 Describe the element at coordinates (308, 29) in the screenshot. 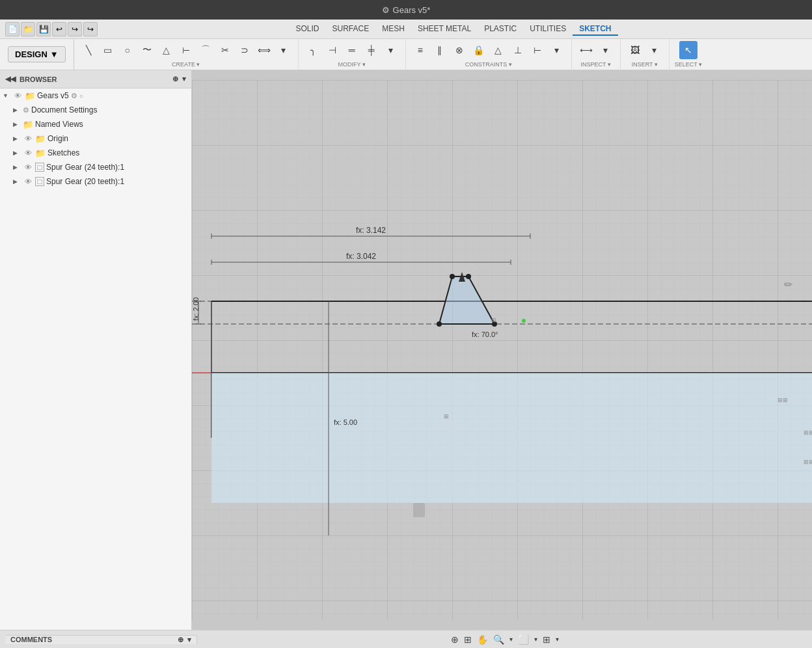

I see `tab-solid: SOLID` at that location.